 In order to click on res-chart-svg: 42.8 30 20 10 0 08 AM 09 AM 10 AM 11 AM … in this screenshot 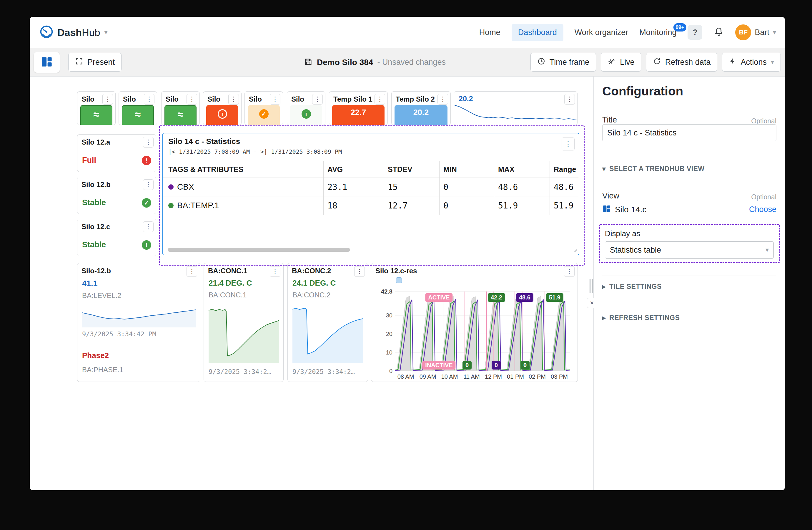, I will do `click(475, 328)`.